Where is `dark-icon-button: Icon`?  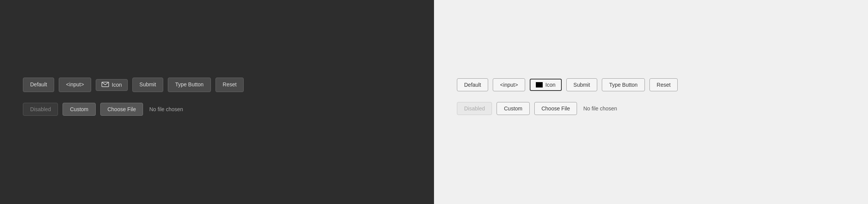
dark-icon-button: Icon is located at coordinates (111, 85).